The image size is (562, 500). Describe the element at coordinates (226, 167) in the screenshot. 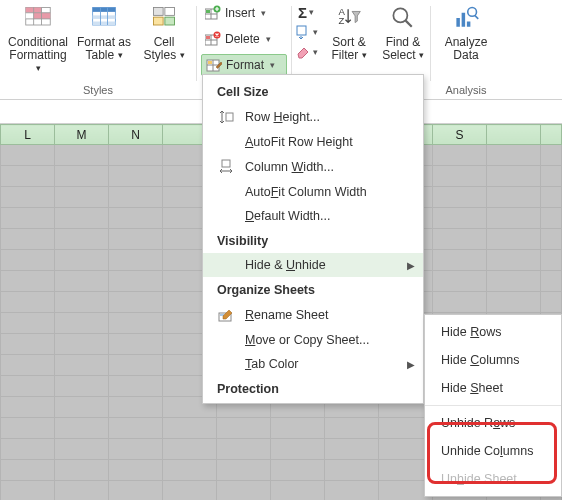

I see `column-width-icon` at that location.